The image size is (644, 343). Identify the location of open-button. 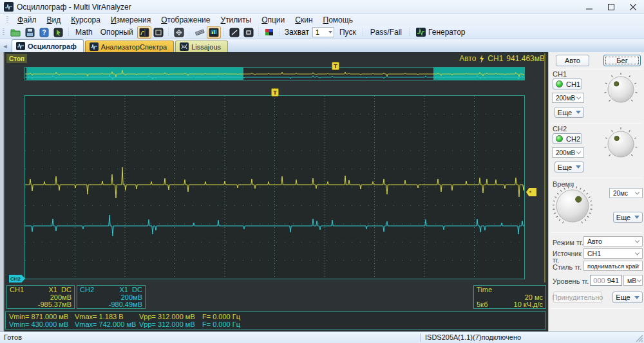
(15, 32).